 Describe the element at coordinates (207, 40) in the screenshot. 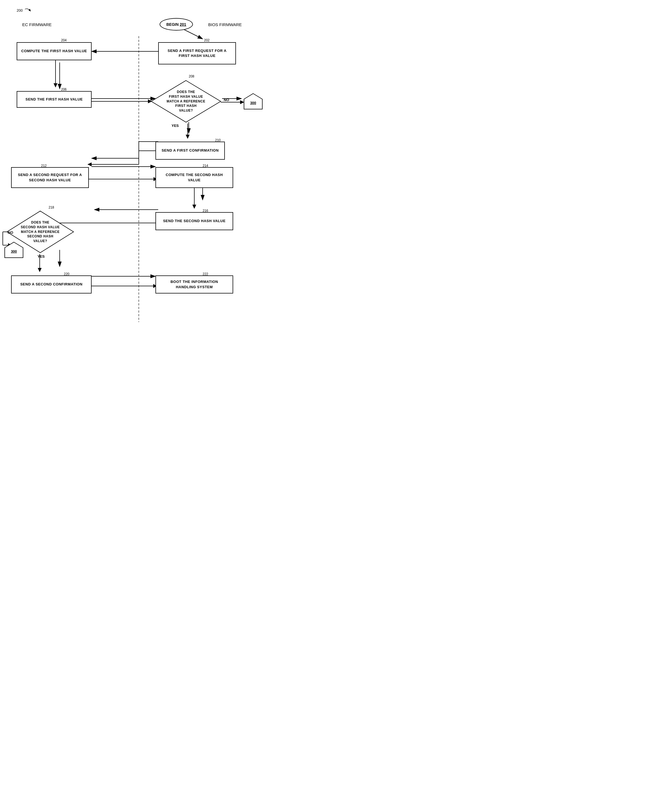

I see `ref-202: 202` at that location.